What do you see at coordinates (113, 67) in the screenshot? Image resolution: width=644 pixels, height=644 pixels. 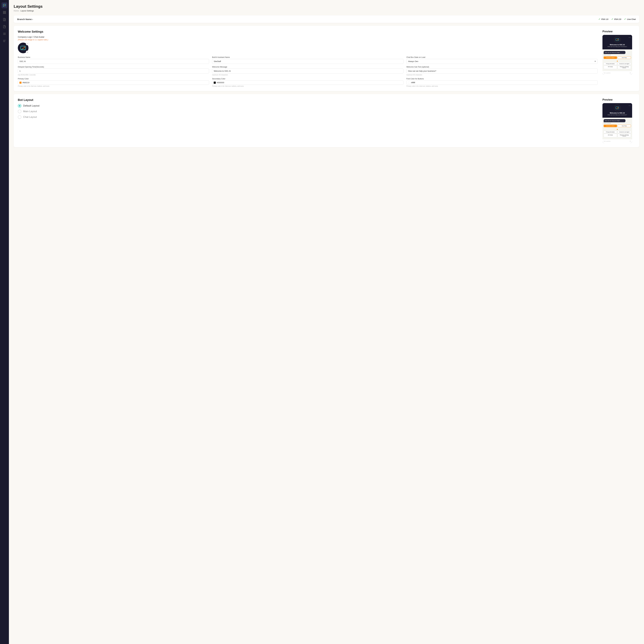 I see `delay-label: Delayed Opening Time(Seconds)` at bounding box center [113, 67].